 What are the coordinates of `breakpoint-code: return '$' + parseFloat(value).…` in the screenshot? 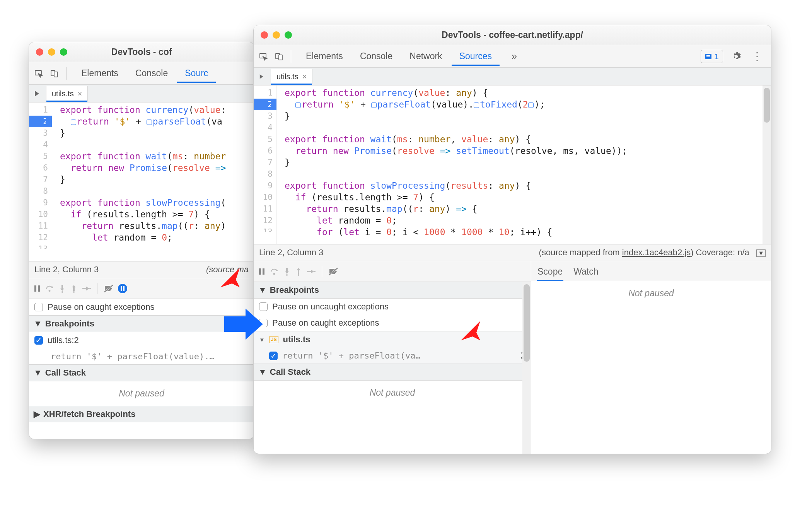 It's located at (142, 357).